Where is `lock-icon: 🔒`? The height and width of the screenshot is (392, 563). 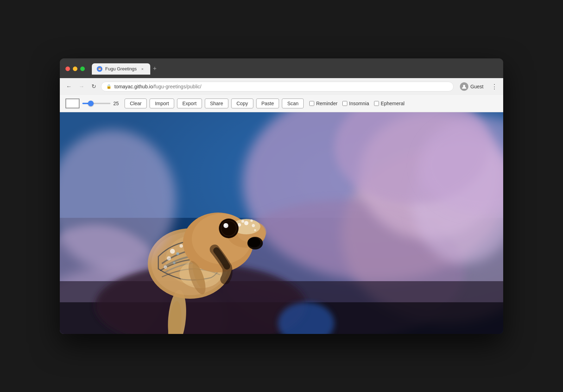
lock-icon: 🔒 is located at coordinates (109, 87).